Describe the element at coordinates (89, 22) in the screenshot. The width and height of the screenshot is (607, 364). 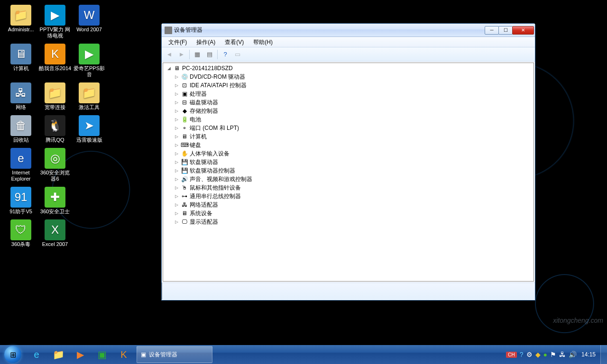
I see `desktop-icon: WWord 2007` at that location.